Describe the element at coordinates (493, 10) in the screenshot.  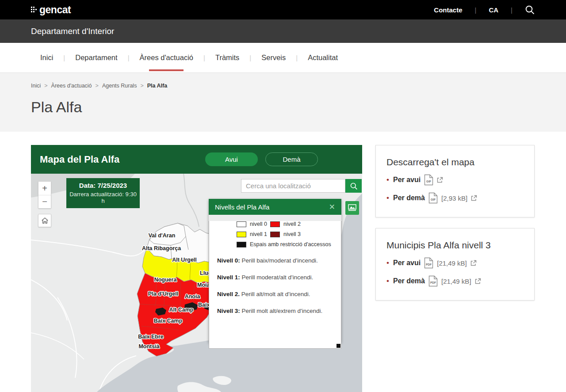
I see `language-selector: CA` at that location.